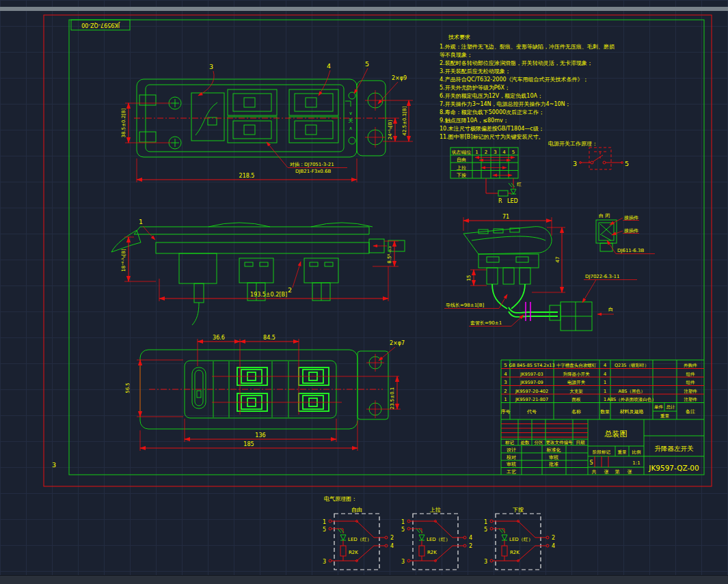 This screenshot has width=728, height=584. Describe the element at coordinates (532, 412) in the screenshot. I see `svg-text: 代号` at that location.